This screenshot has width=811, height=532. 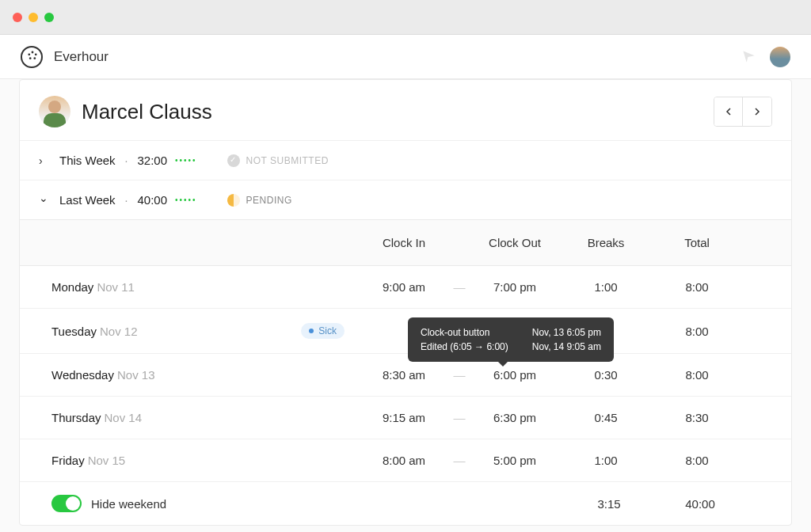 I want to click on grand-total: 40:00, so click(x=700, y=504).